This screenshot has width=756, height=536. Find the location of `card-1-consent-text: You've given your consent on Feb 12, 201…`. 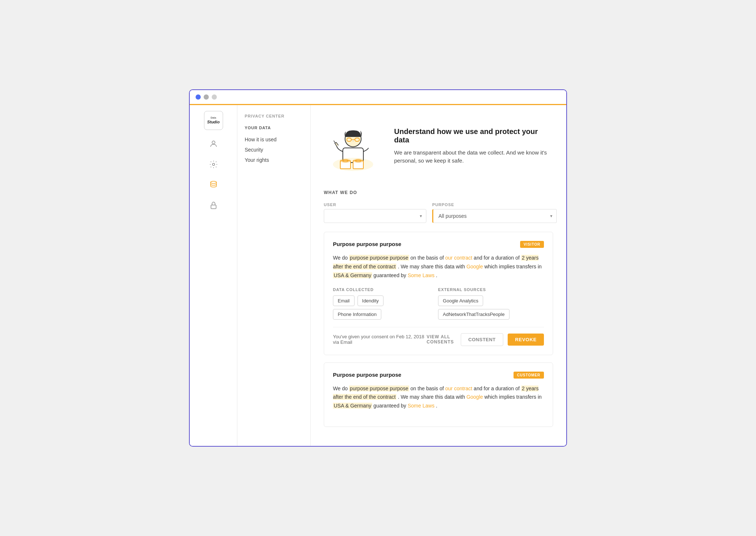

card-1-consent-text: You've given your consent on Feb 12, 201… is located at coordinates (380, 339).